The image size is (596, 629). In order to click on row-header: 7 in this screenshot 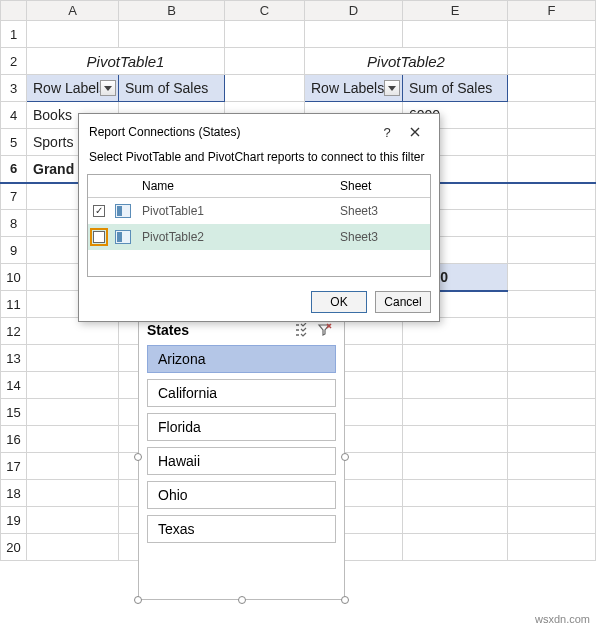, I will do `click(14, 196)`.